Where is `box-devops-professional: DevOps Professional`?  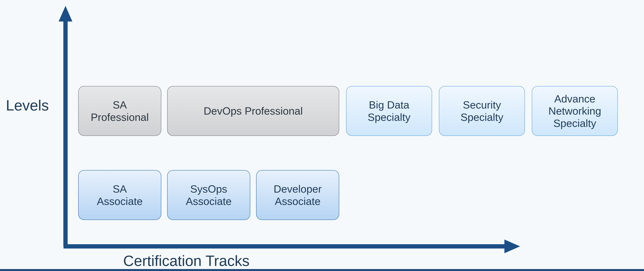
box-devops-professional: DevOps Professional is located at coordinates (253, 111).